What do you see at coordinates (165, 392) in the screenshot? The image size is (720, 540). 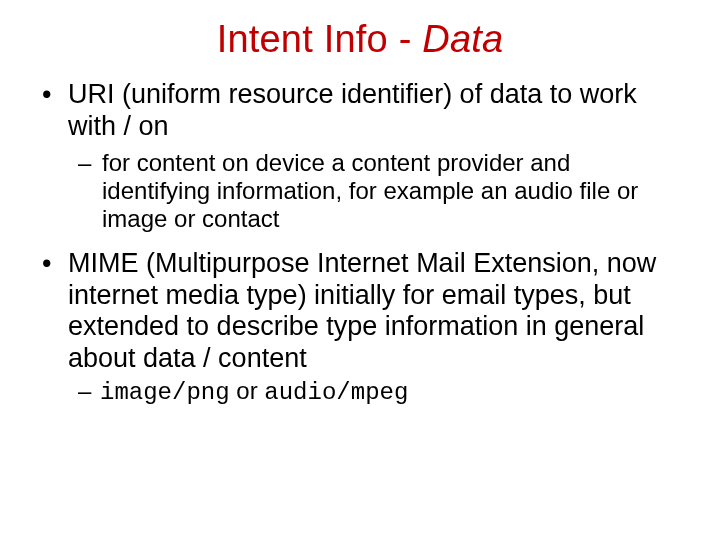 I see `mime-code-1: image/png` at bounding box center [165, 392].